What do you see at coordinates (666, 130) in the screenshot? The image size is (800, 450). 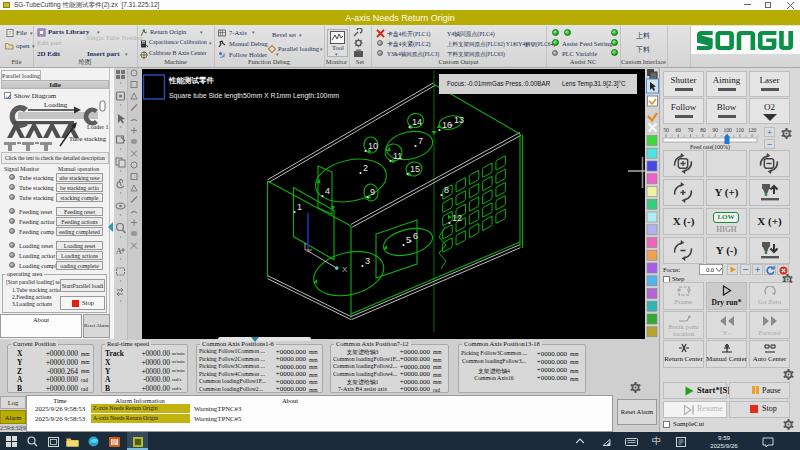 I see `svg-text: 50` at bounding box center [666, 130].